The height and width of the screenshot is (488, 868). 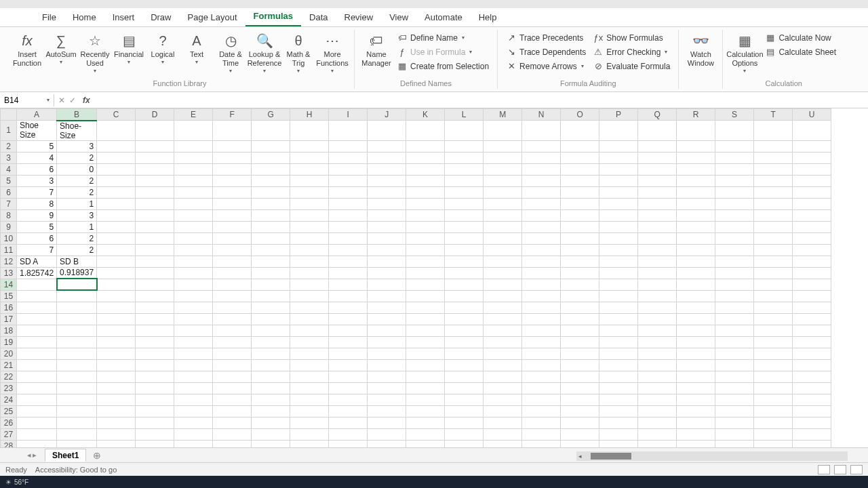 I want to click on row-header: 11, so click(x=9, y=249).